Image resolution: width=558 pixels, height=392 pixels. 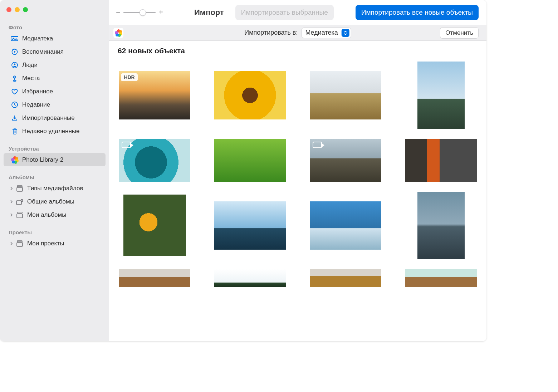 I want to click on sidebar-item-label: Недавно удаленные, so click(x=51, y=131).